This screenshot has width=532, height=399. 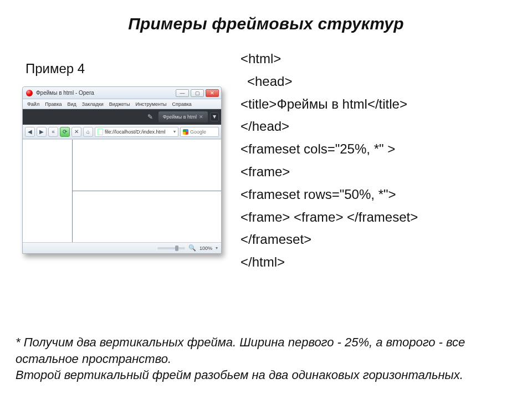 I want to click on code-line: <frame> <frame> </frameset>, so click(x=375, y=217).